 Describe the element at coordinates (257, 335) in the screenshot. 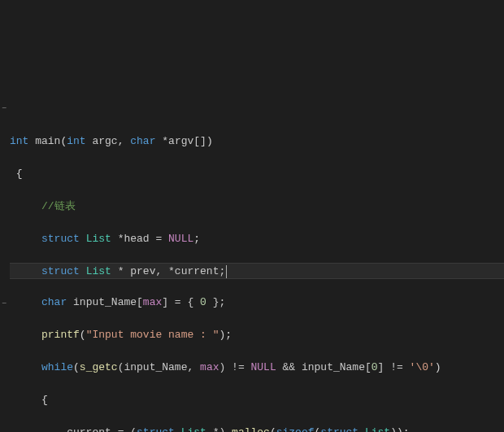

I see `code-line: printf("Input movie name : ");` at that location.